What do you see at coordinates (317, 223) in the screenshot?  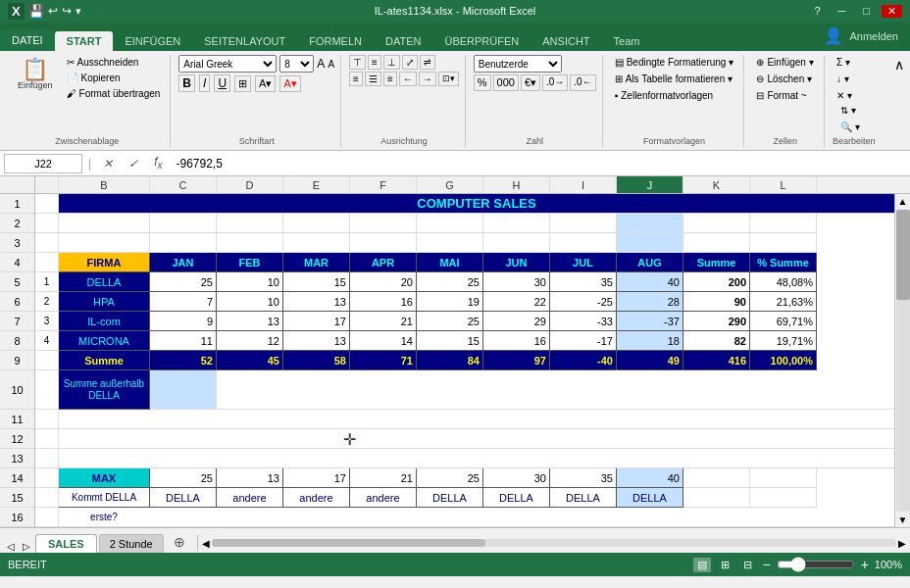 I see `cell-2e` at bounding box center [317, 223].